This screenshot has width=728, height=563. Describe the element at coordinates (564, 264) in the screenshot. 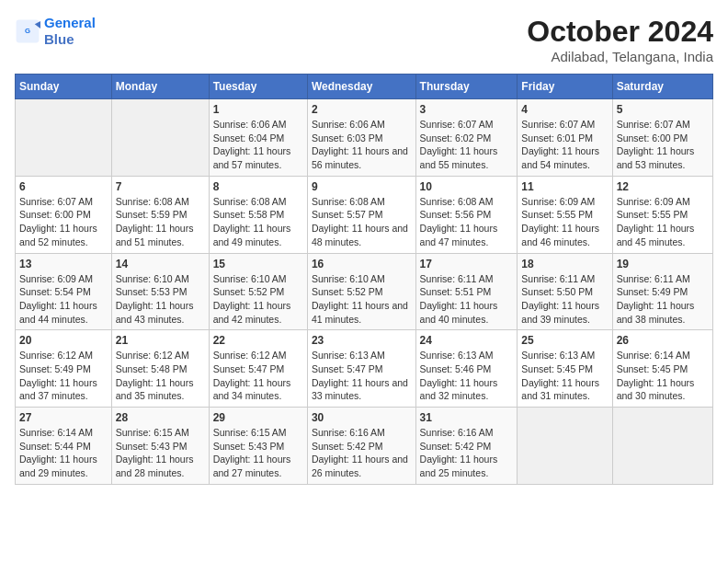

I see `day-number: 18` at that location.